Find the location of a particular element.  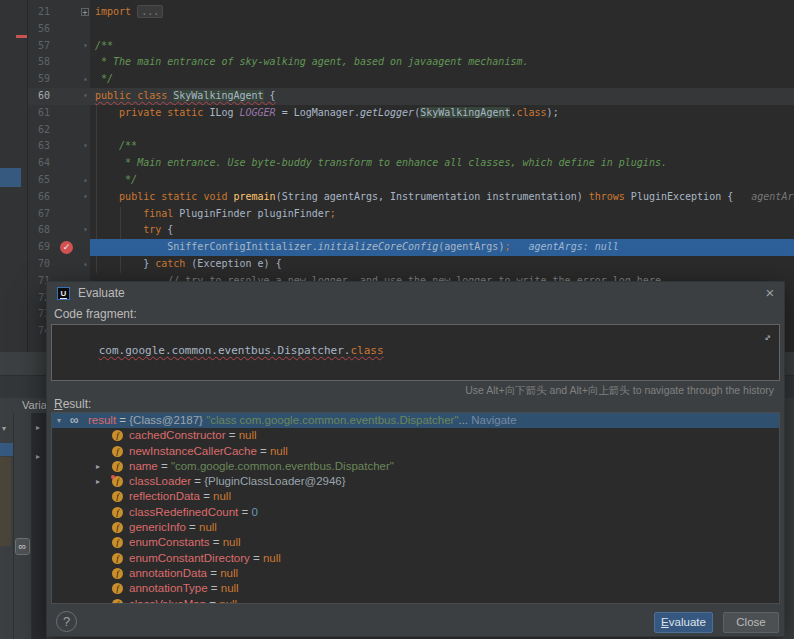

variable-name: cachedConstructor is located at coordinates (178, 435).